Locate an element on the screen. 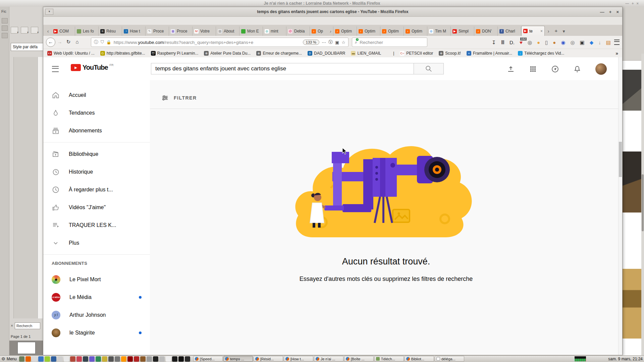 The height and width of the screenshot is (362, 644). minimize-button: — is located at coordinates (602, 12).